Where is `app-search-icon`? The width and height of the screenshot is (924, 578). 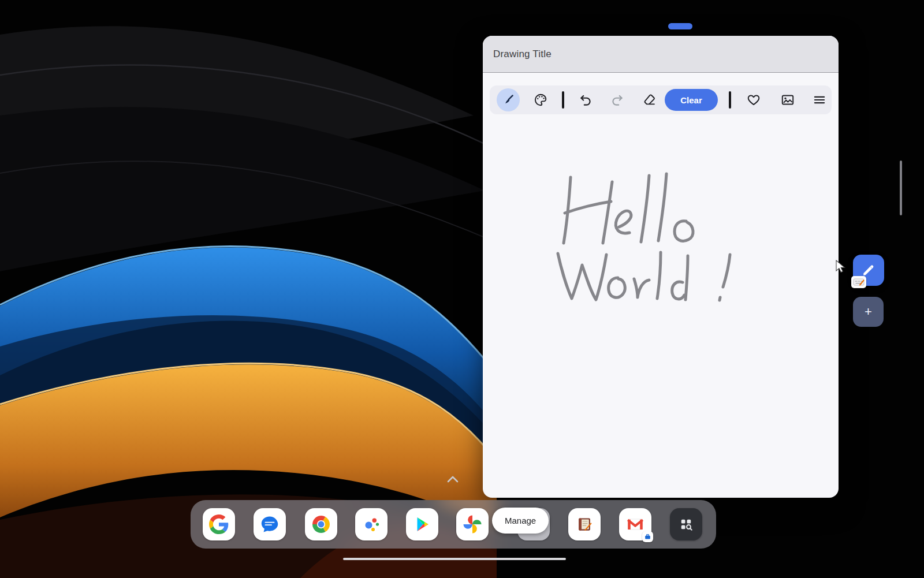 app-search-icon is located at coordinates (686, 524).